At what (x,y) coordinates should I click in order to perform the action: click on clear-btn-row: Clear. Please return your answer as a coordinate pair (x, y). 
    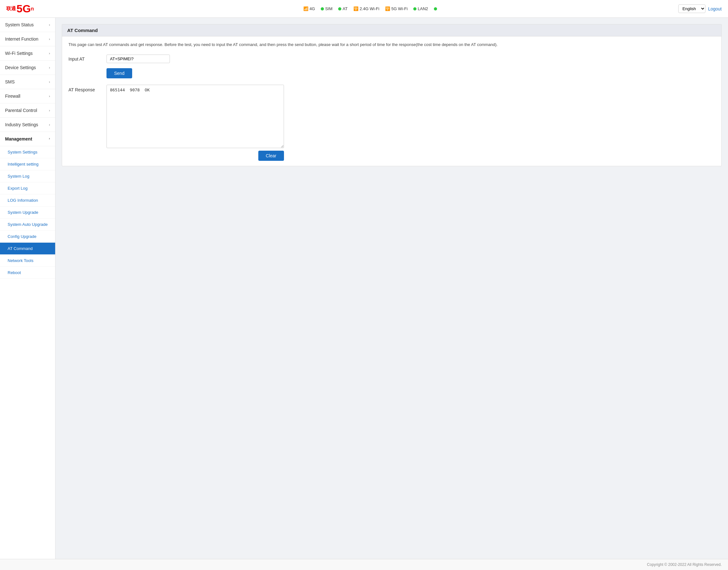
    Looking at the image, I should click on (176, 156).